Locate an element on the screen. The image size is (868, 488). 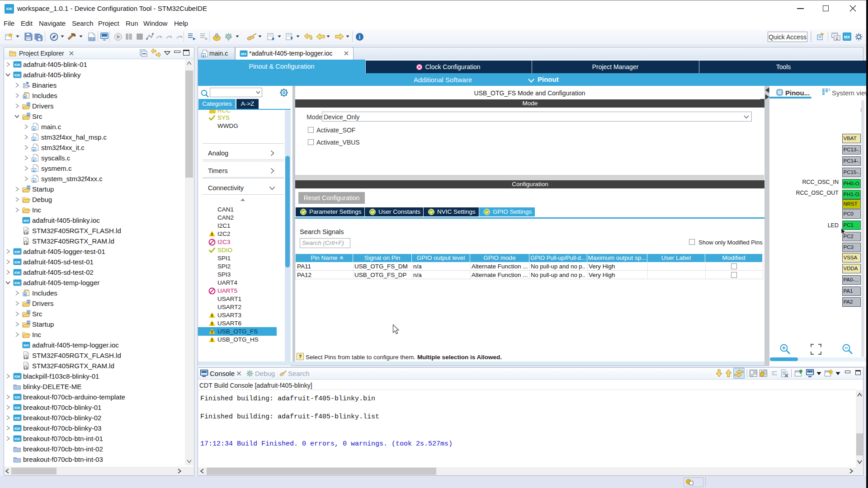
svg-text: 010 is located at coordinates (92, 40).